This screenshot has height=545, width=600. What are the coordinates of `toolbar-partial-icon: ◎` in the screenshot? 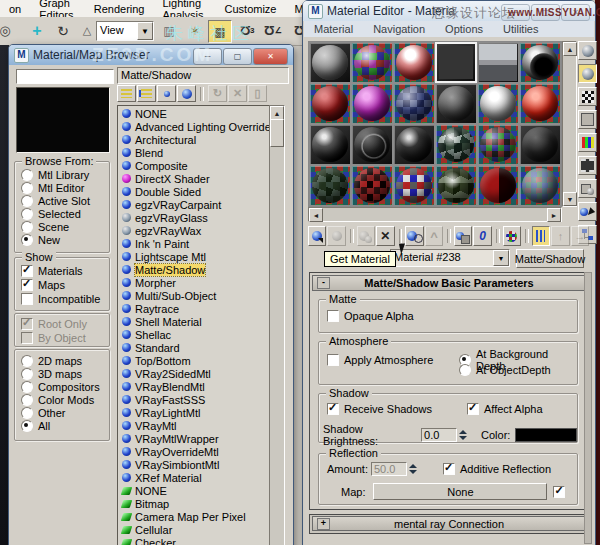 It's located at (8, 30).